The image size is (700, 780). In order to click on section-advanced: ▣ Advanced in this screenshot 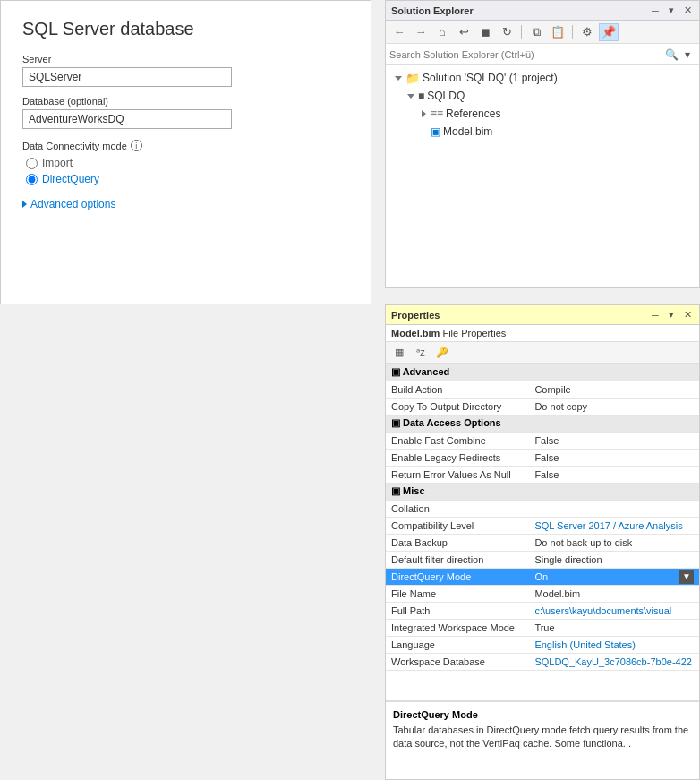, I will do `click(542, 373)`.